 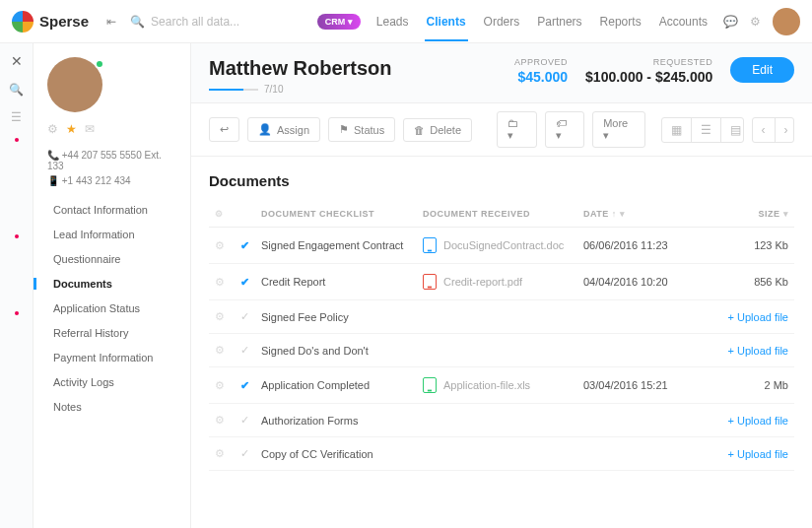 I want to click on col-date: DATE↑▾, so click(x=642, y=215).